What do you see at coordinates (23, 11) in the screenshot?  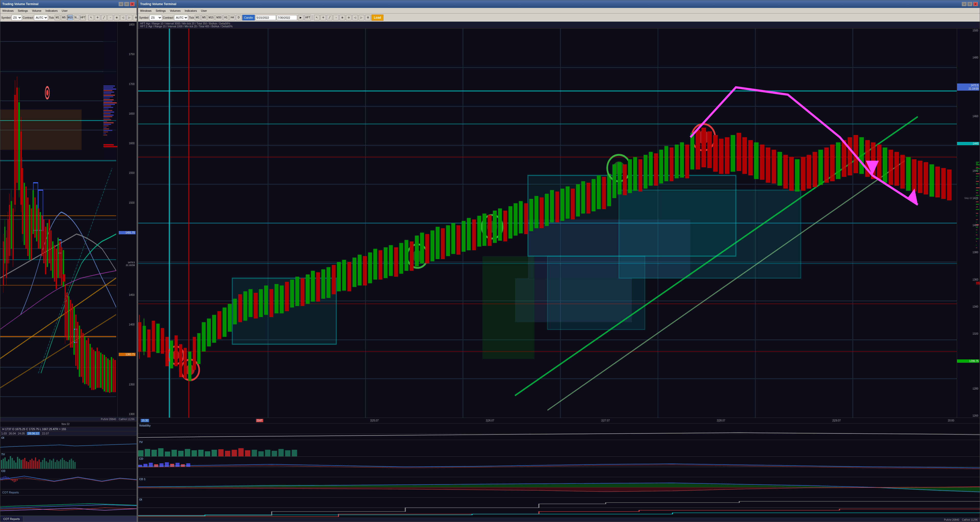 I see `left-menu-settings: Settings` at bounding box center [23, 11].